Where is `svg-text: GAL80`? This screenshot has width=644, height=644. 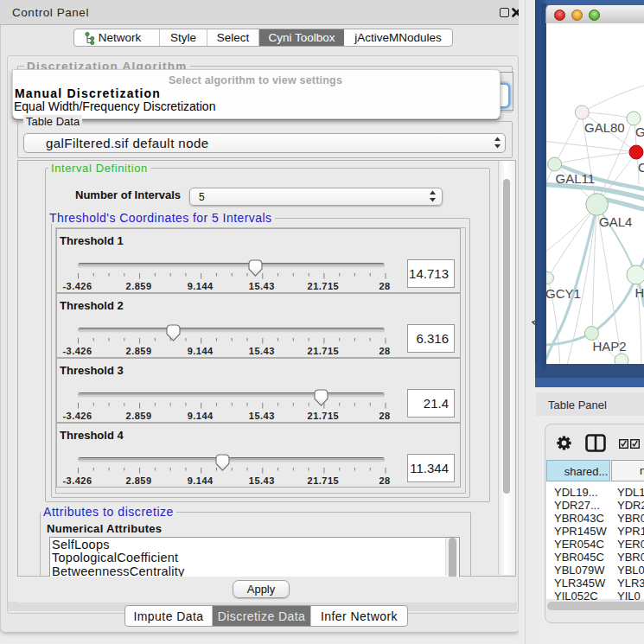 svg-text: GAL80 is located at coordinates (605, 128).